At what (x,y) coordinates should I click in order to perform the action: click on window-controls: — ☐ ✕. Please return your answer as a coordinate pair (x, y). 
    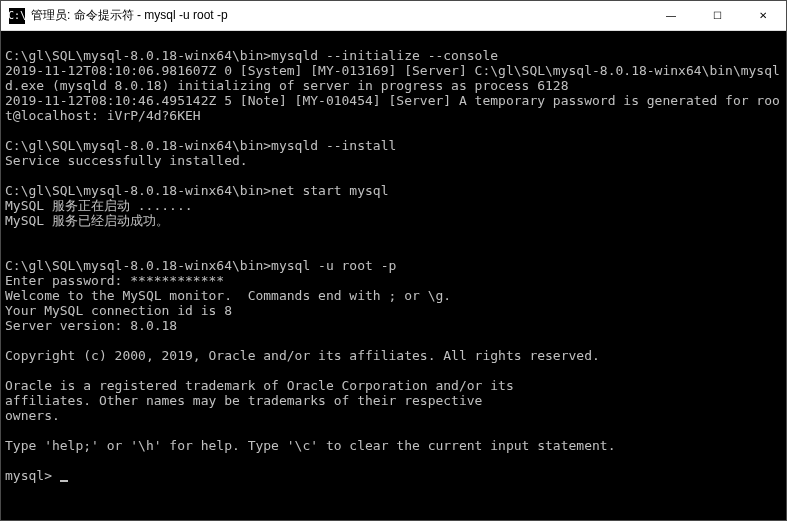
    Looking at the image, I should click on (717, 16).